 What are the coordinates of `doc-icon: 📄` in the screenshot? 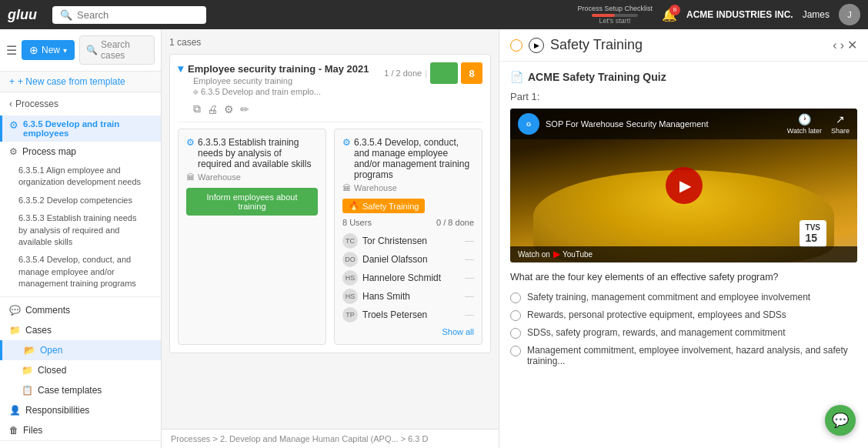 It's located at (517, 77).